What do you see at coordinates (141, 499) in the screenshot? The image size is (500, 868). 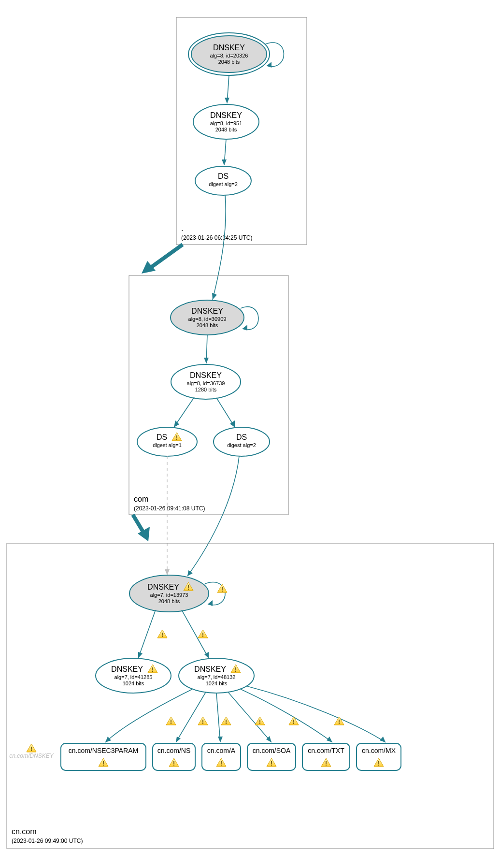 I see `zone-name-com: com` at bounding box center [141, 499].